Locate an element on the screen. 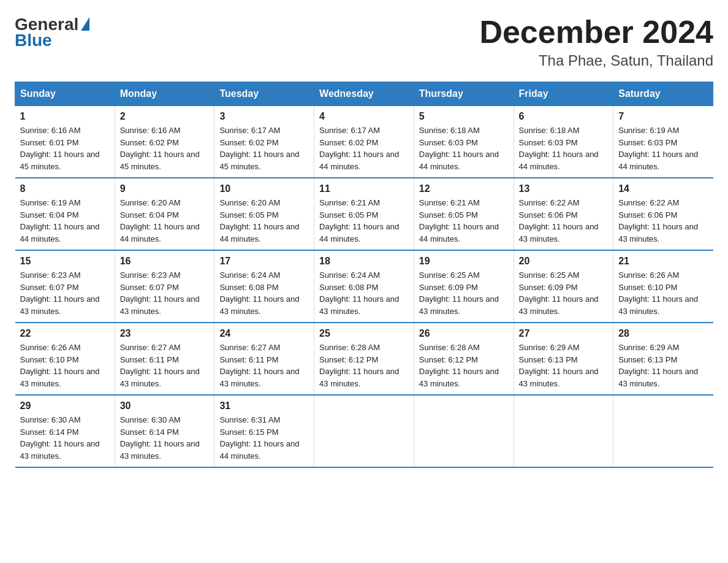 This screenshot has height=563, width=728. location-subtitle: Tha Phae, Satun, Thailand is located at coordinates (596, 61).